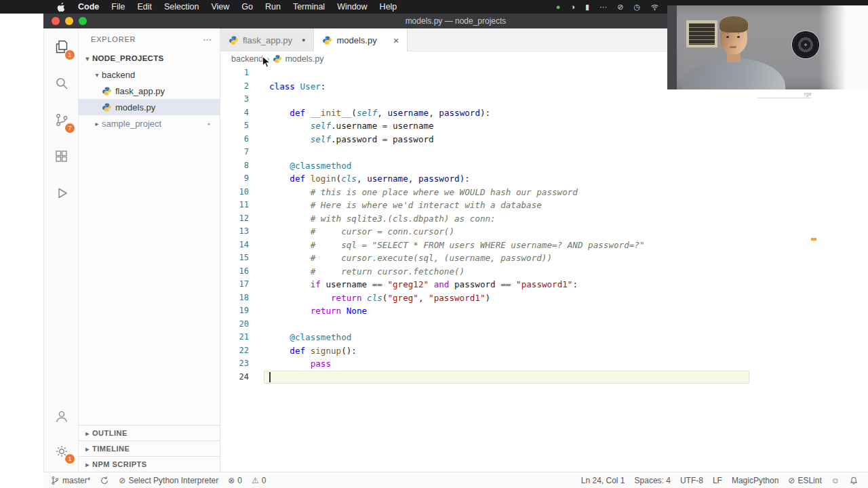  What do you see at coordinates (314, 40) in the screenshot?
I see `tab-list: flask_app.py●models.py×` at bounding box center [314, 40].